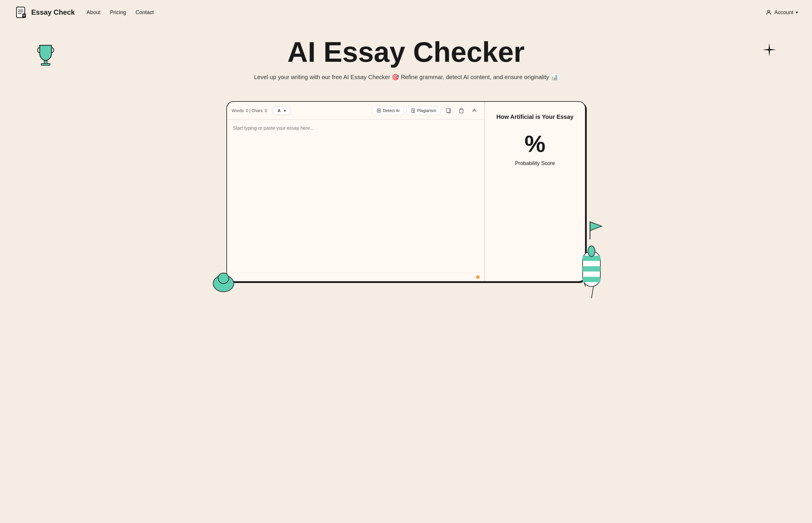 The height and width of the screenshot is (523, 812). I want to click on nav-link-about: About, so click(93, 12).